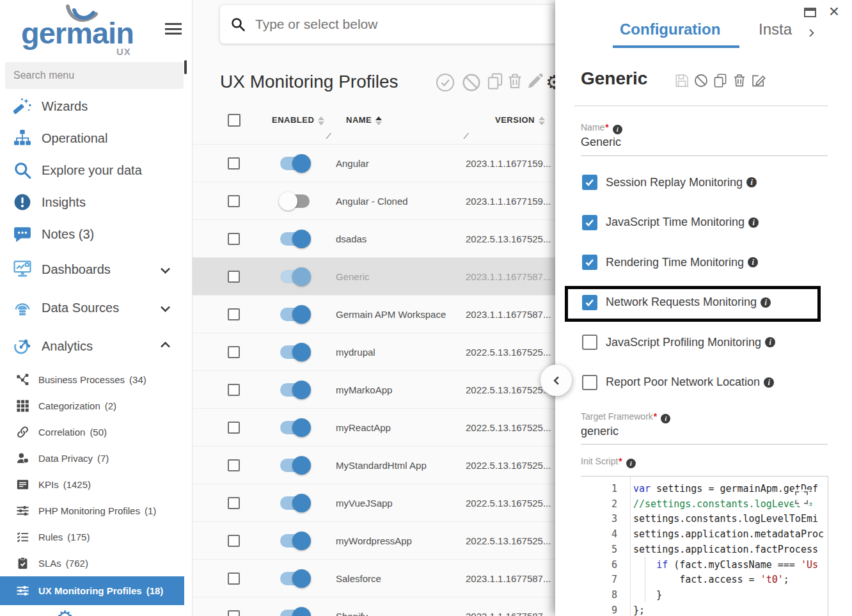 This screenshot has height=616, width=852. I want to click on table-row: Angular - Cloned 2023.1.1.1677159..., so click(374, 201).